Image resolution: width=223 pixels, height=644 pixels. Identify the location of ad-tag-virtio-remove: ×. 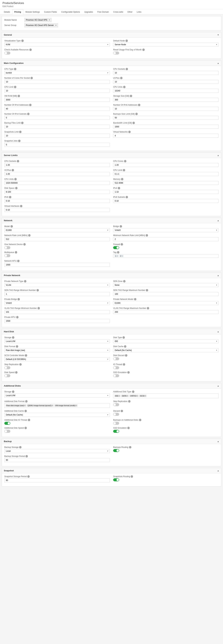
(137, 396).